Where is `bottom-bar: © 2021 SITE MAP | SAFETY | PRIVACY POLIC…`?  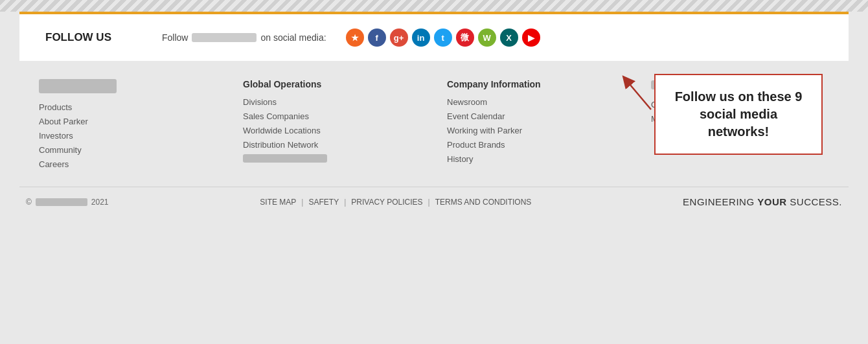
bottom-bar: © 2021 SITE MAP | SAFETY | PRIVACY POLIC… is located at coordinates (434, 200).